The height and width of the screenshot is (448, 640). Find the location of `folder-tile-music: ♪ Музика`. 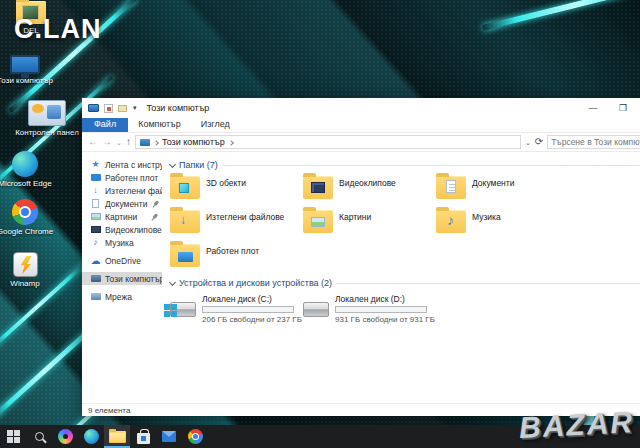

folder-tile-music: ♪ Музика is located at coordinates (502, 223).